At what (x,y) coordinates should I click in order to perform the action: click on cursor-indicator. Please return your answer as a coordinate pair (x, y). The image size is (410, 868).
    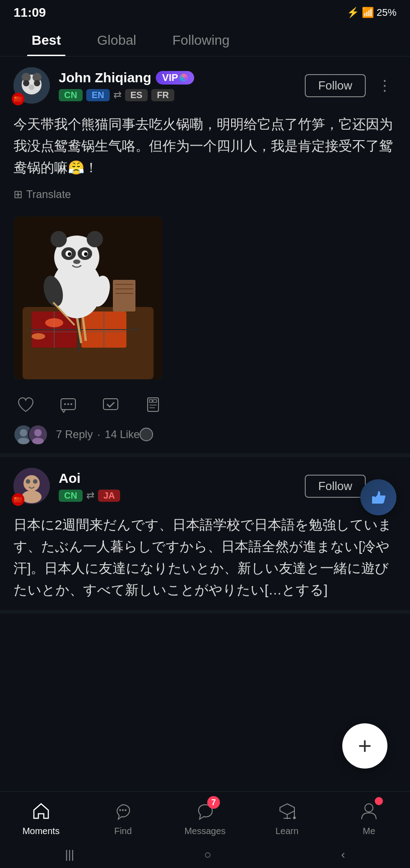
    Looking at the image, I should click on (146, 434).